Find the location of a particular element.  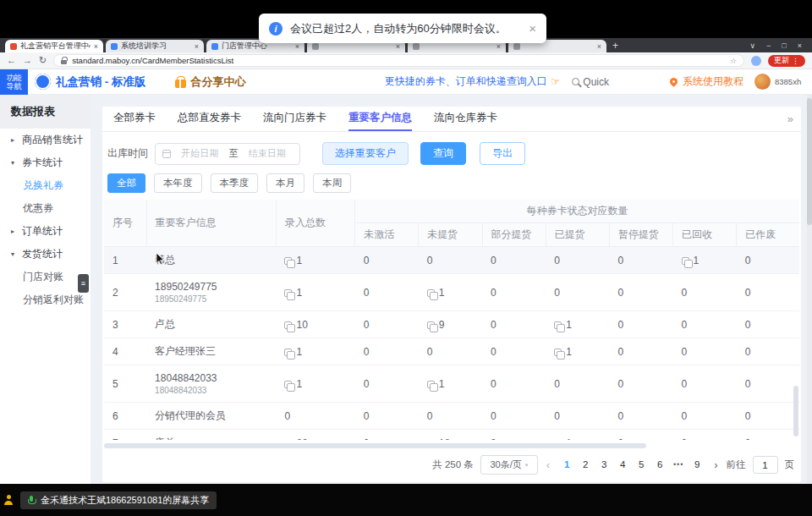

page-number: 1 is located at coordinates (567, 465).